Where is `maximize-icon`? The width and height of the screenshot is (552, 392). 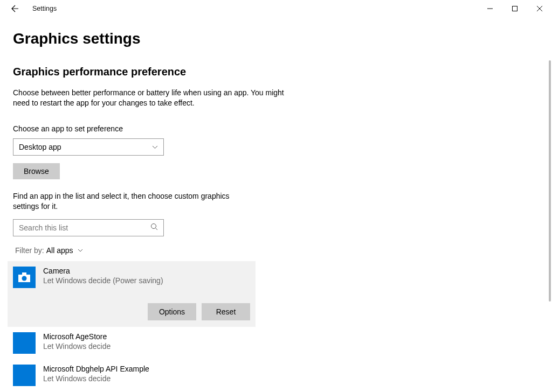
maximize-icon is located at coordinates (515, 9).